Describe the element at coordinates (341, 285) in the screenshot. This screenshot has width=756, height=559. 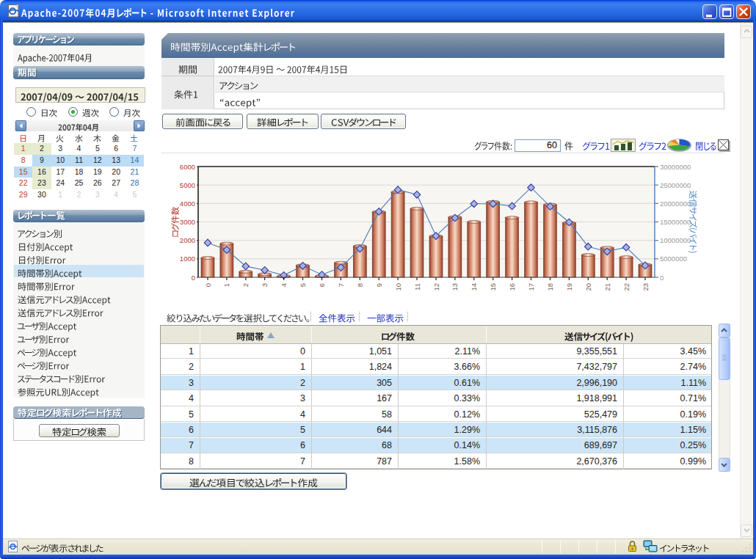
I see `svg-text: 7` at that location.